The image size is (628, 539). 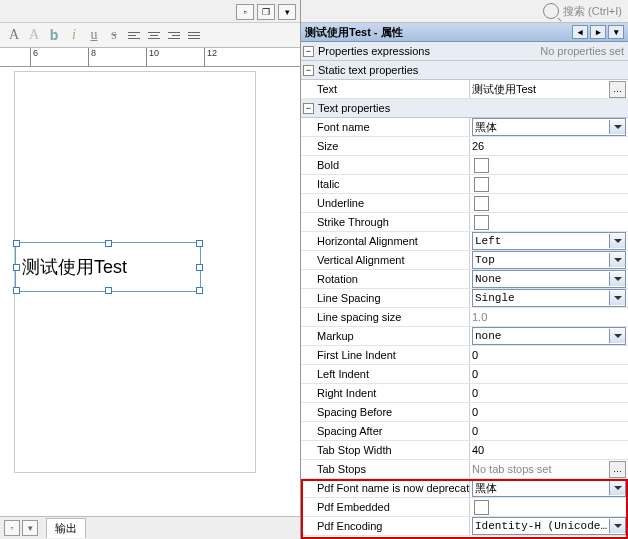 What do you see at coordinates (108, 267) in the screenshot?
I see `static-text-element: 测试使用Test` at bounding box center [108, 267].